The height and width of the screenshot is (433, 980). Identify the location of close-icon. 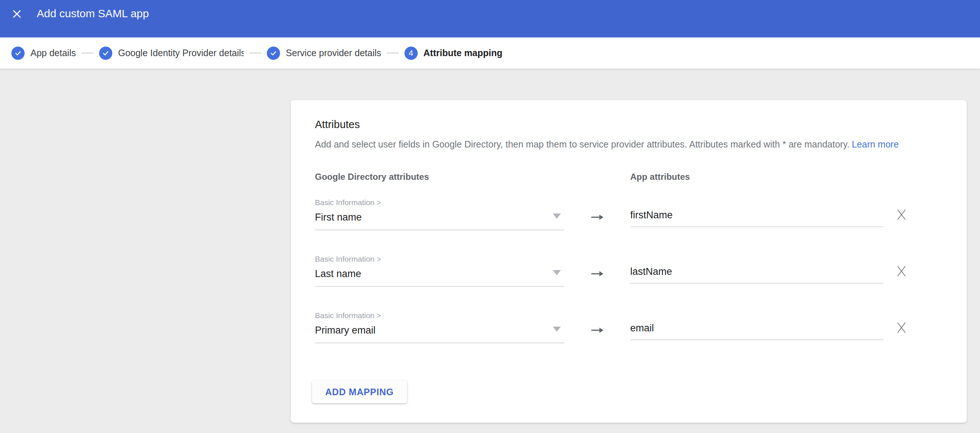
(17, 14).